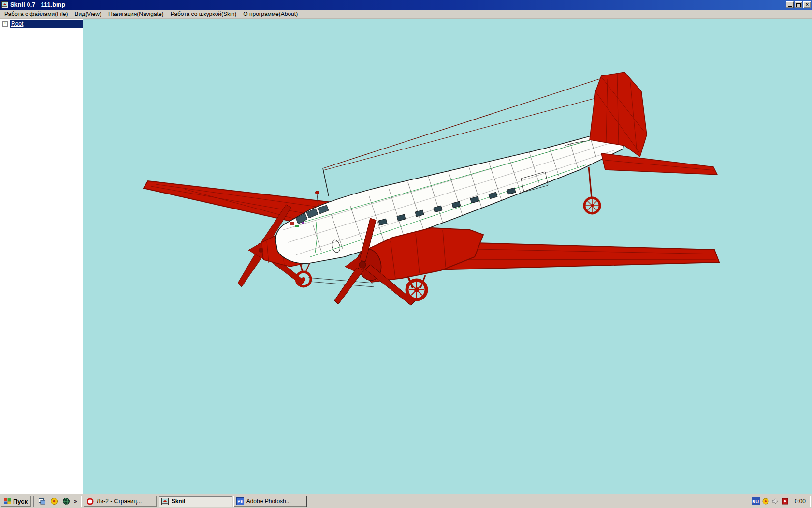 The height and width of the screenshot is (508, 812). I want to click on task-button-photoshop: Ps Adobe Photosh..., so click(270, 501).